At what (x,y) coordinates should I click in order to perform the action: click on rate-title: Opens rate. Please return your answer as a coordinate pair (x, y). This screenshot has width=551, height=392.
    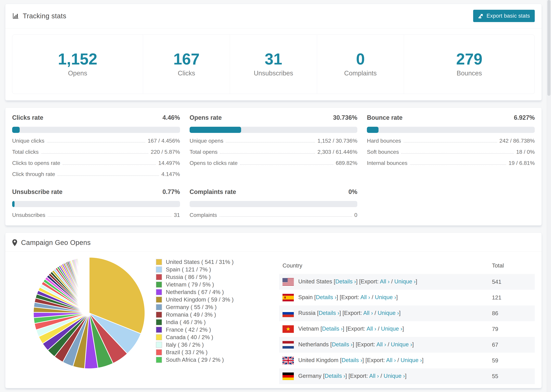
    Looking at the image, I should click on (206, 118).